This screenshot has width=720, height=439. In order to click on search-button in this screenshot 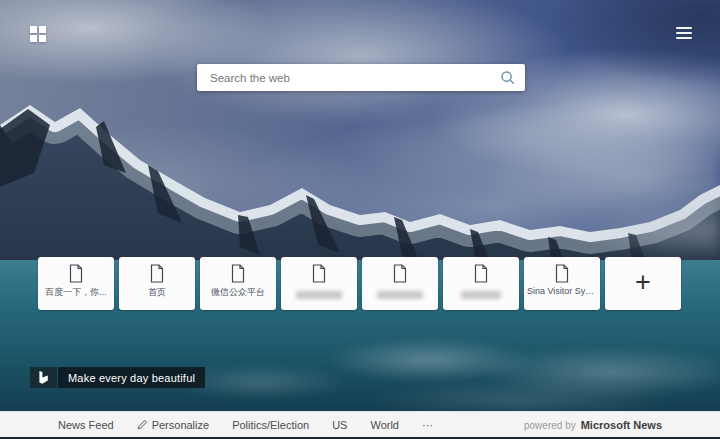, I will do `click(508, 78)`.